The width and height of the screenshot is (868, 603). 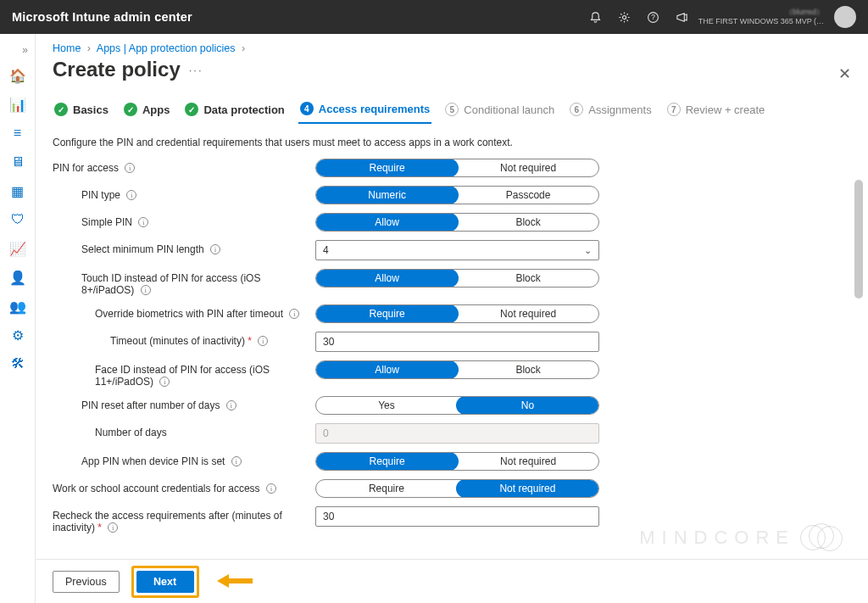 I want to click on field-num-days: Number of days, so click(x=448, y=433).